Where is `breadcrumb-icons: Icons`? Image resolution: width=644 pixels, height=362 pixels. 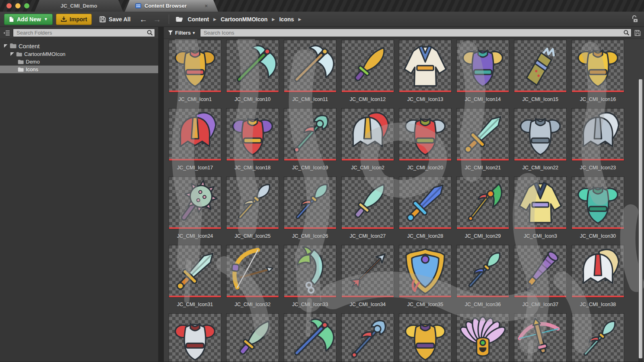 breadcrumb-icons: Icons is located at coordinates (287, 19).